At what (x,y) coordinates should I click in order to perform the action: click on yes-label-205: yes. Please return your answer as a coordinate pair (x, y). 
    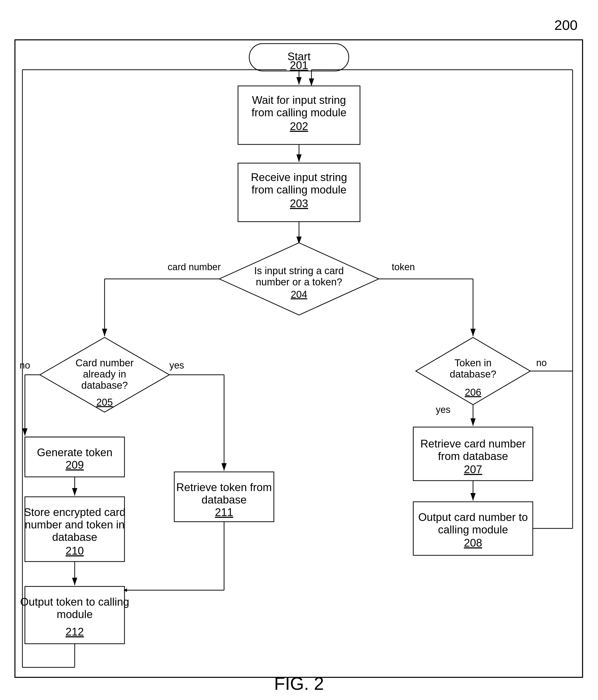
    Looking at the image, I should click on (177, 366).